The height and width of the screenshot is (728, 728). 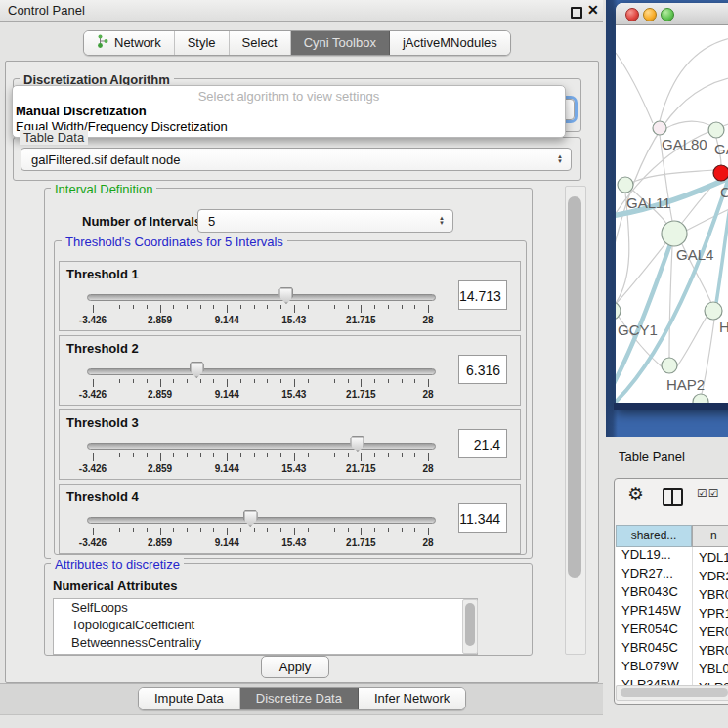 I want to click on tab-style: Style, so click(x=202, y=43).